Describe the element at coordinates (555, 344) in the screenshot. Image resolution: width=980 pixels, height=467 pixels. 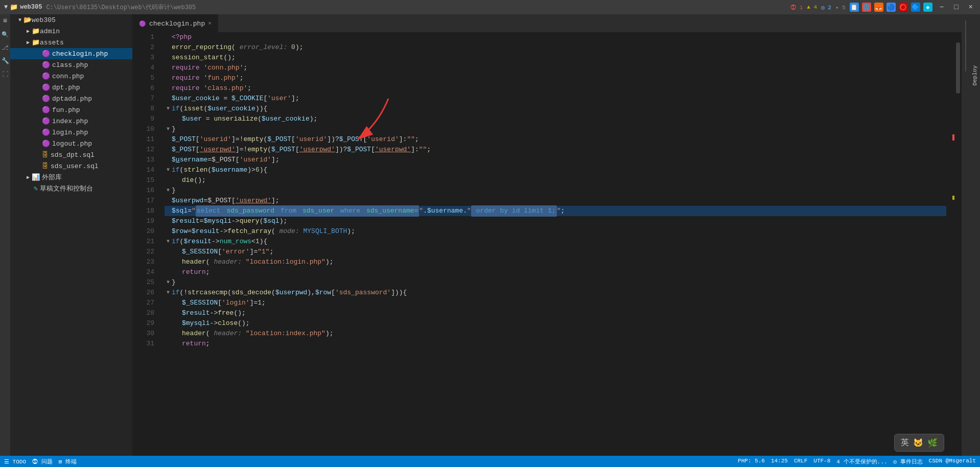
I see `code-line-31: return;` at that location.